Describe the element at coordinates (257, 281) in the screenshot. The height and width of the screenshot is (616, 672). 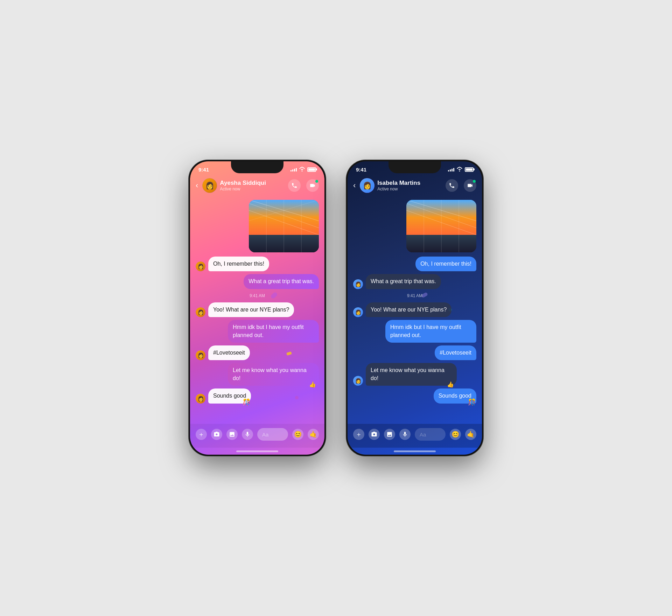
I see `msg-row-trip-light: What a great trip that was.` at that location.